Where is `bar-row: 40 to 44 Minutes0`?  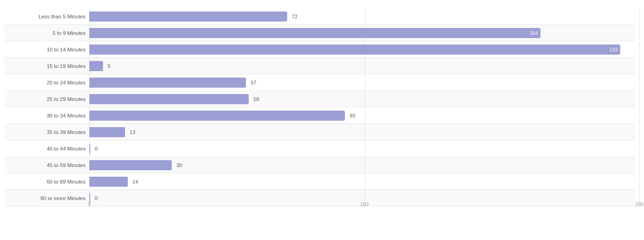
bar-row: 40 to 44 Minutes0 is located at coordinates (320, 149).